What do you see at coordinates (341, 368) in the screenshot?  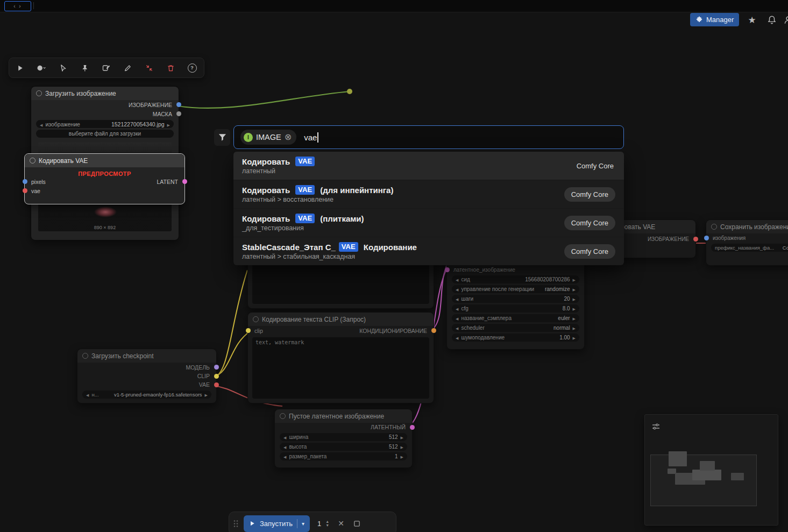 I see `prompt-textarea: text, watermark` at bounding box center [341, 368].